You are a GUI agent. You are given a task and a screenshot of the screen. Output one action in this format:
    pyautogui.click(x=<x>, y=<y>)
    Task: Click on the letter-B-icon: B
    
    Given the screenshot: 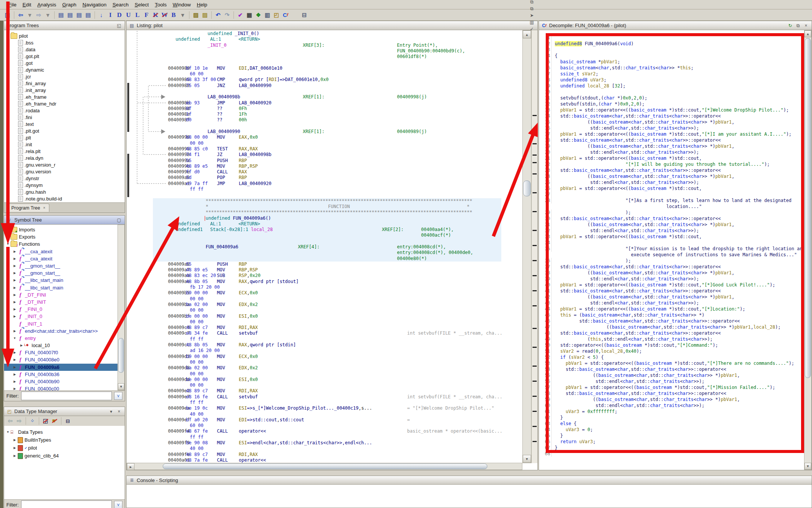 What is the action you would take?
    pyautogui.click(x=174, y=15)
    